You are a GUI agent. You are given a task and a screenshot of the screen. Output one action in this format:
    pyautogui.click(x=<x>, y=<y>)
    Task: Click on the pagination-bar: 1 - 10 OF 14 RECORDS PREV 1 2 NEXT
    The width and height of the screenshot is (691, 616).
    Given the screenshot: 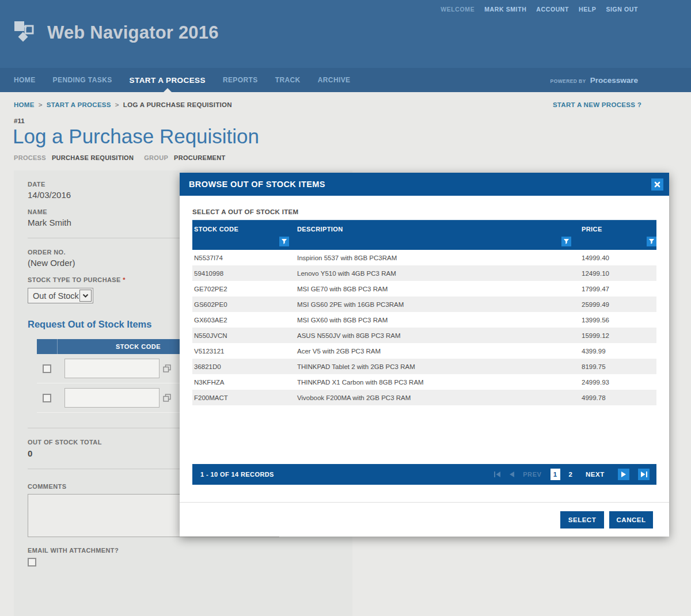 What is the action you would take?
    pyautogui.click(x=424, y=474)
    